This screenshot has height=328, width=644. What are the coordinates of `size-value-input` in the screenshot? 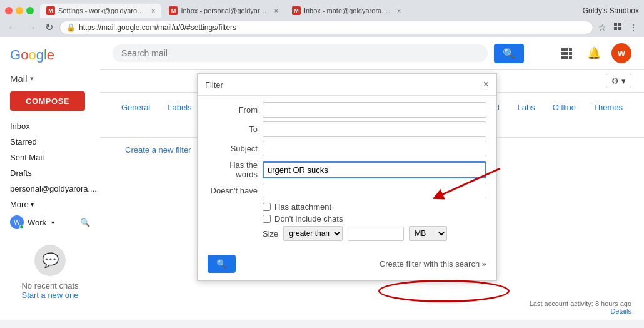 It's located at (376, 234).